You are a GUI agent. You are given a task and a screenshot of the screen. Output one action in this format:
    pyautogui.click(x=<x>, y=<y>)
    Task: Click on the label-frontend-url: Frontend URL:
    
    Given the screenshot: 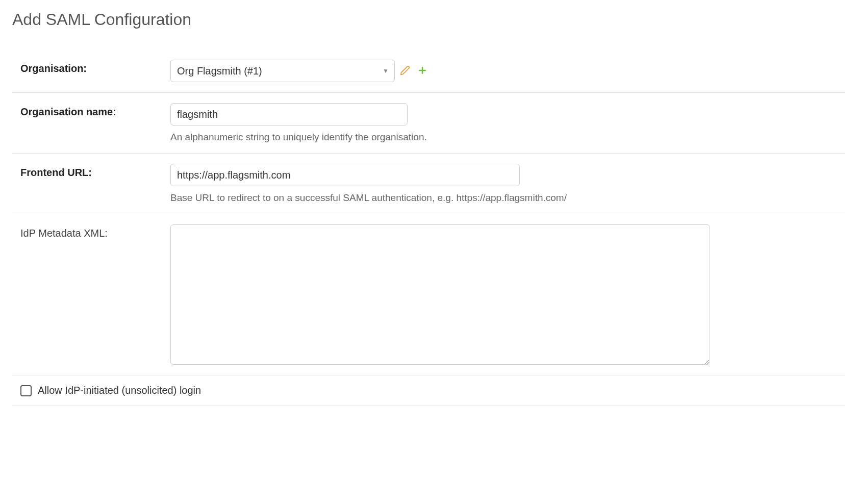 What is the action you would take?
    pyautogui.click(x=56, y=172)
    